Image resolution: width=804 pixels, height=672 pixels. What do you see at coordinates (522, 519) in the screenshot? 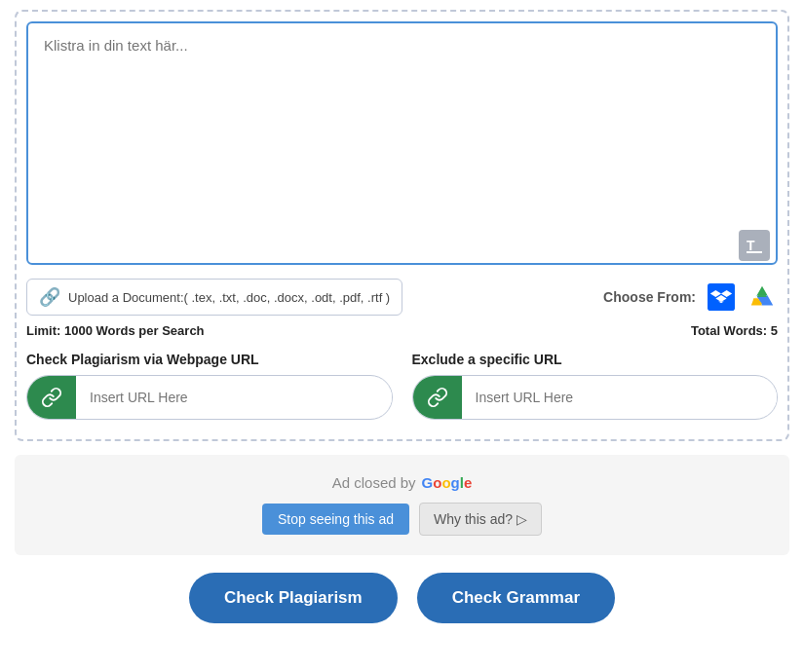
I see `play-icon: ▷` at bounding box center [522, 519].